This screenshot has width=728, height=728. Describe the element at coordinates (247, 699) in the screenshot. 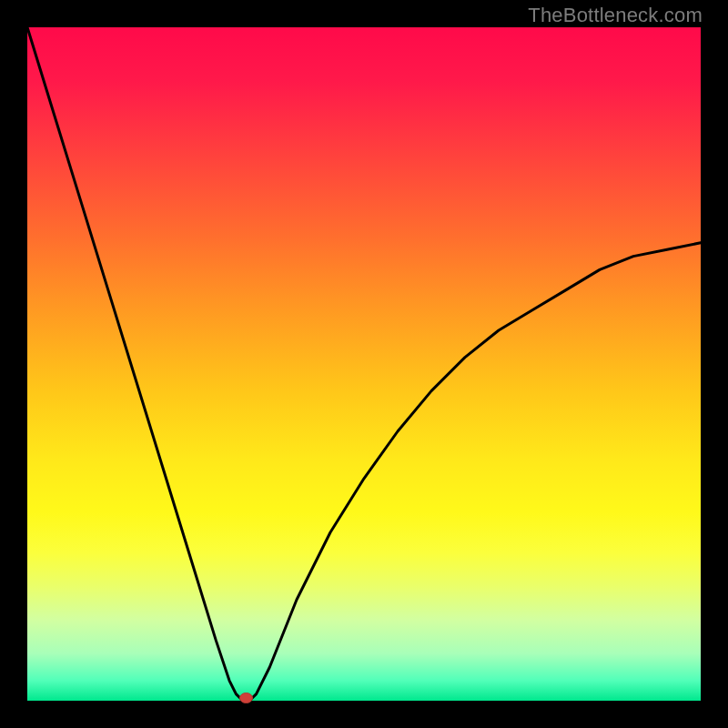

I see `optimum-marker` at that location.